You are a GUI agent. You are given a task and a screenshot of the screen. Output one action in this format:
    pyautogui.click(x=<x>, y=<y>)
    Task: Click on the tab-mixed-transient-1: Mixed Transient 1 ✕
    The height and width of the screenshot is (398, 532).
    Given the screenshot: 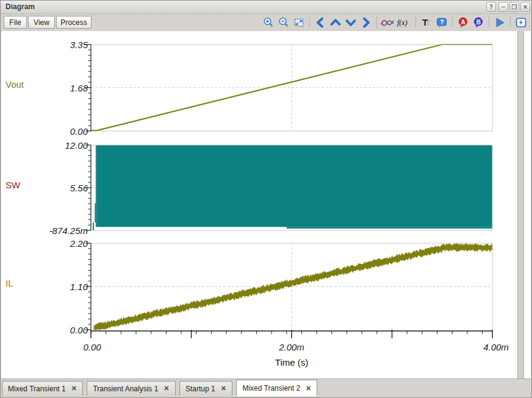 What is the action you would take?
    pyautogui.click(x=43, y=388)
    